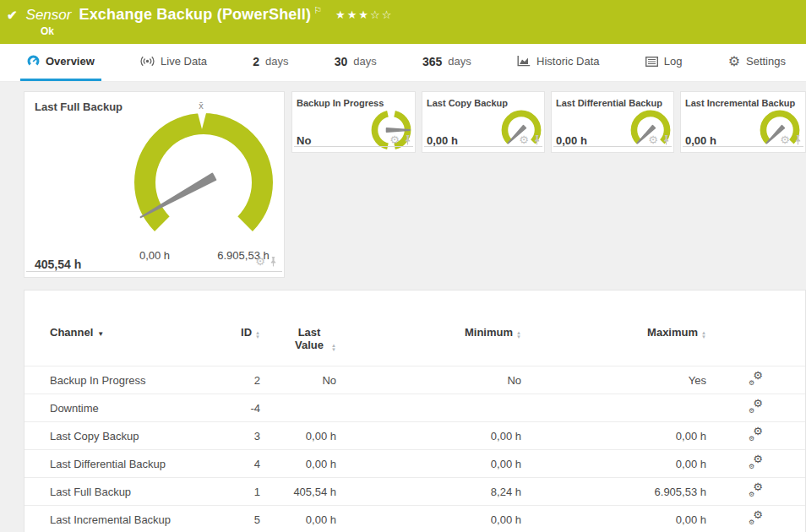 Image resolution: width=806 pixels, height=532 pixels. Describe the element at coordinates (743, 122) in the screenshot. I see `panel-last-incremental-backup: Last Incremental Backup 0,00 h ⚙` at that location.